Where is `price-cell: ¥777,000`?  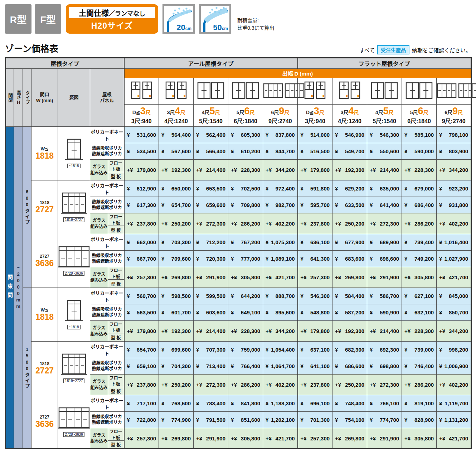
price-cell: ¥777,000 is located at coordinates (246, 259).